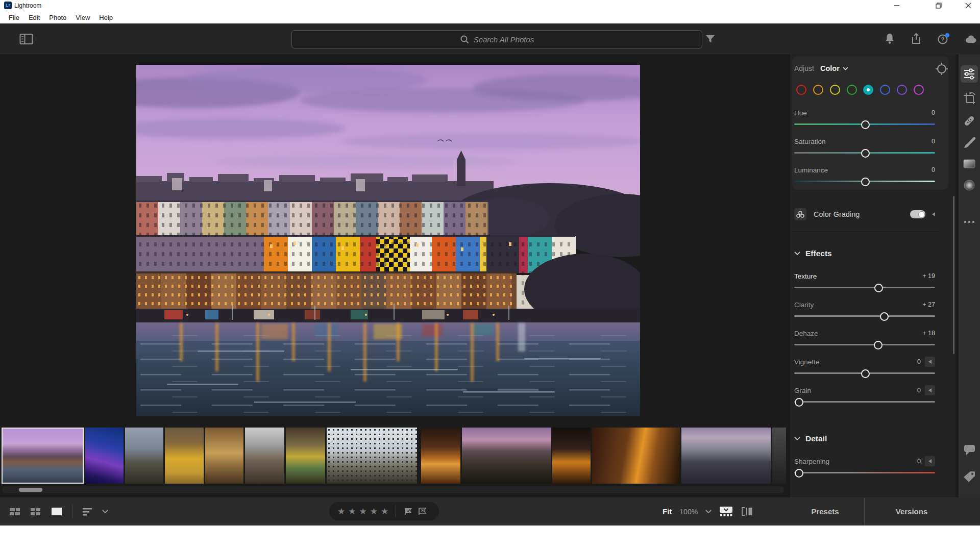 This screenshot has height=551, width=980. What do you see at coordinates (636, 456) in the screenshot?
I see `thumb-riveted-wall` at bounding box center [636, 456].